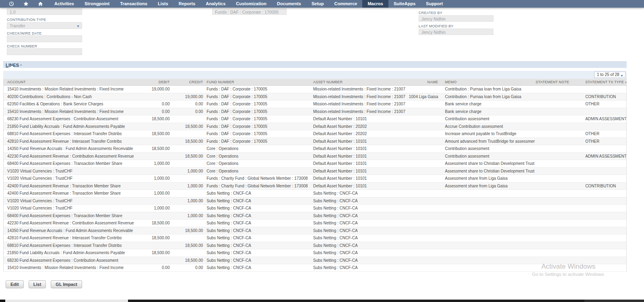 This screenshot has width=644, height=302. What do you see at coordinates (2, 301) in the screenshot?
I see `taskbar-sliver` at bounding box center [2, 301].